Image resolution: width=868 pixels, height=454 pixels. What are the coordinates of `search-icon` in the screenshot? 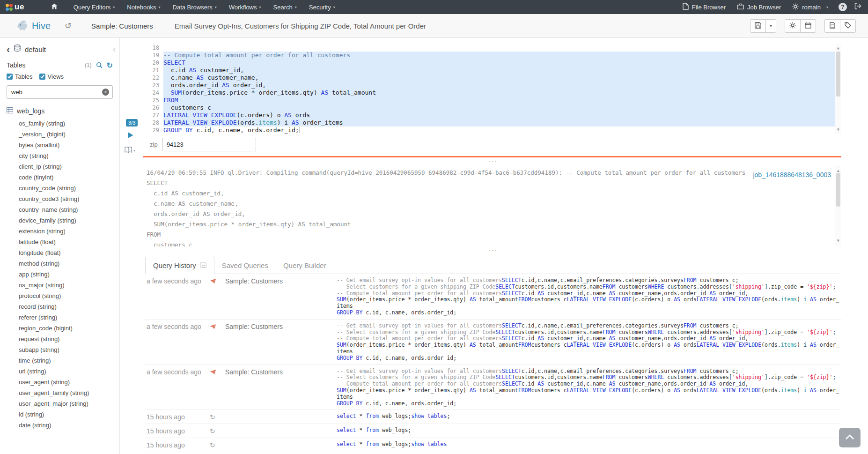 It's located at (99, 65).